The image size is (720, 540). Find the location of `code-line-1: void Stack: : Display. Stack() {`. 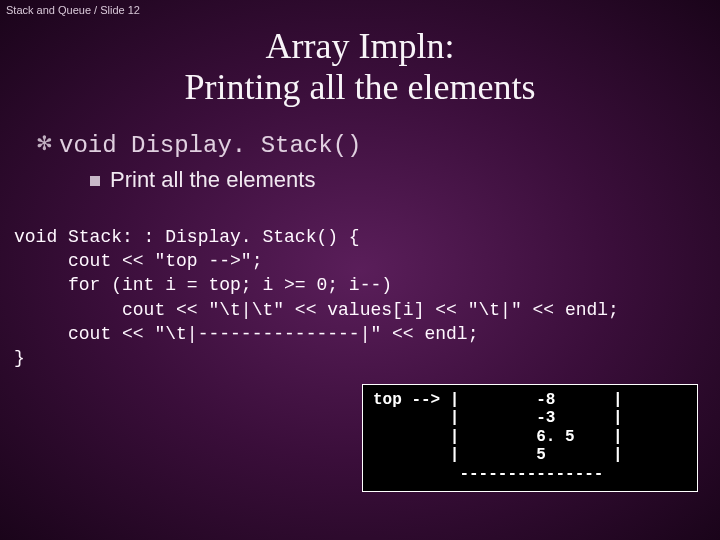

code-line-1: void Stack: : Display. Stack() { is located at coordinates (187, 237).